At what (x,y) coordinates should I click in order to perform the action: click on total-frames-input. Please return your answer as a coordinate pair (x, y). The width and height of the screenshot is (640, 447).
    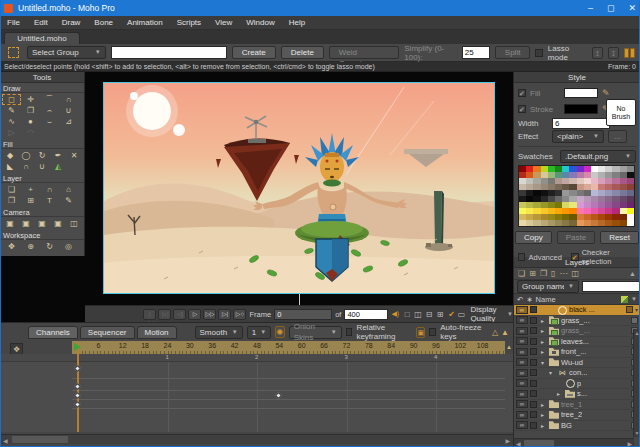
    Looking at the image, I should click on (366, 314).